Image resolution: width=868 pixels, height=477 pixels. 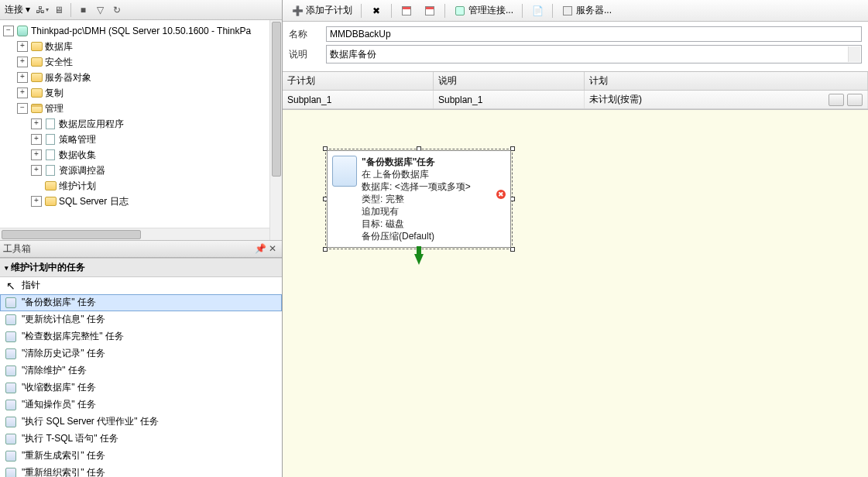 I want to click on delete-icon: ✖, so click(x=376, y=11).